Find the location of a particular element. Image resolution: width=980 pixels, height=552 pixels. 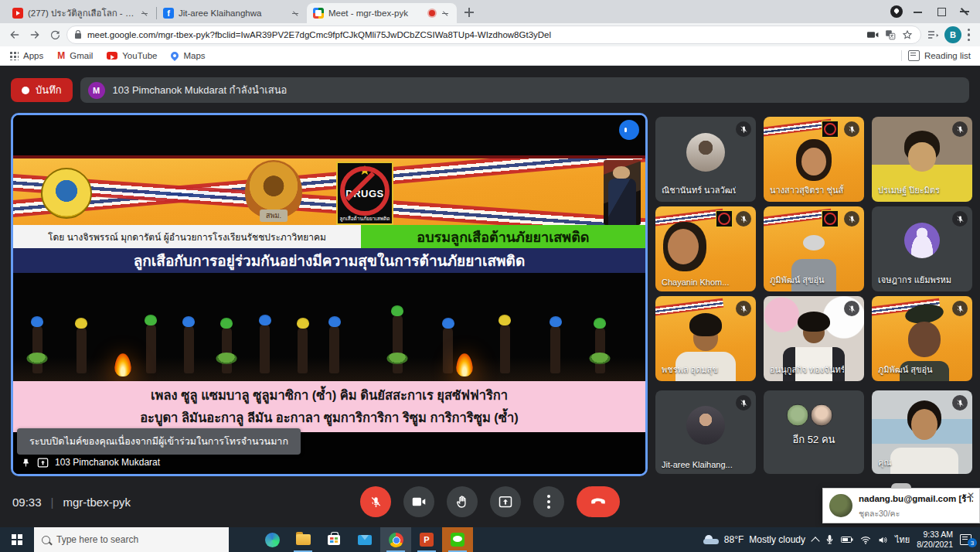

browser-menu-icon is located at coordinates (969, 35).